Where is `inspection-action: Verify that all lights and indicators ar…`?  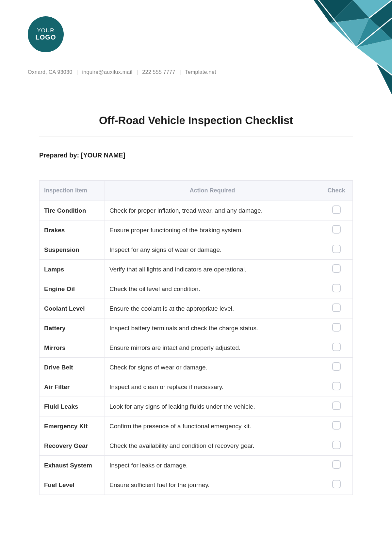 inspection-action: Verify that all lights and indicators ar… is located at coordinates (212, 269).